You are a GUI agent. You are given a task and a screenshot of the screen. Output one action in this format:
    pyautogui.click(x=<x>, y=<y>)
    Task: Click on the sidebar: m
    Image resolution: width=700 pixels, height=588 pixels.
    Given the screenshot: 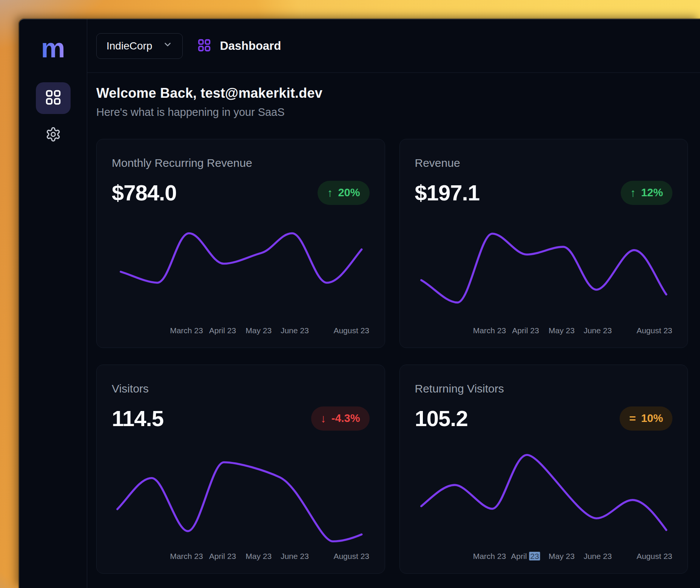 What is the action you would take?
    pyautogui.click(x=53, y=303)
    